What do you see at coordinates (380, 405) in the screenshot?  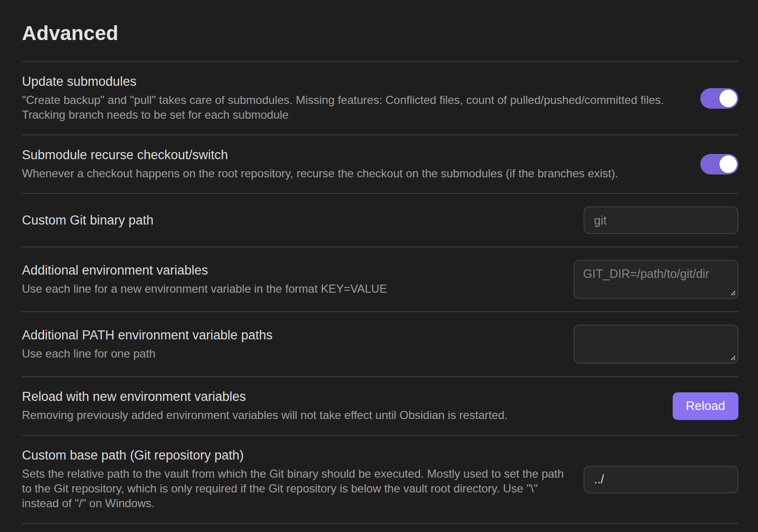 I see `setting-row-reload-env: Reload with new environment variables Re…` at bounding box center [380, 405].